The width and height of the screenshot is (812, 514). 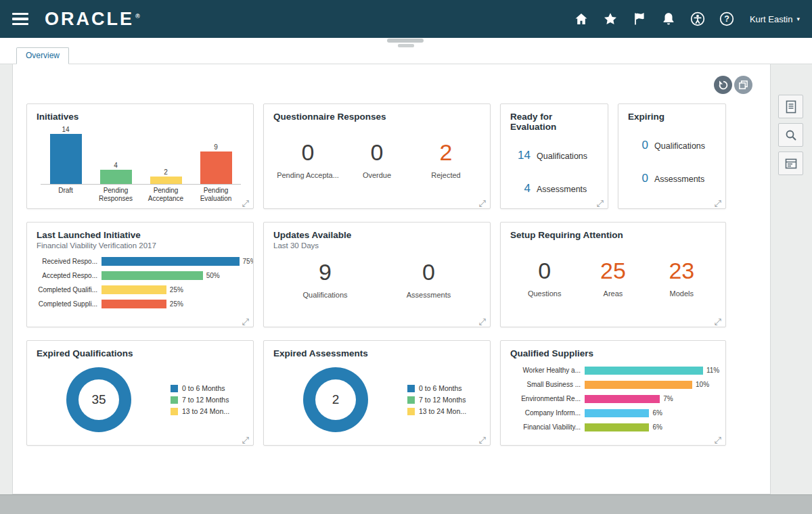 What do you see at coordinates (377, 280) in the screenshot?
I see `stats-row: 9 Qualifications 0 Assessments` at bounding box center [377, 280].